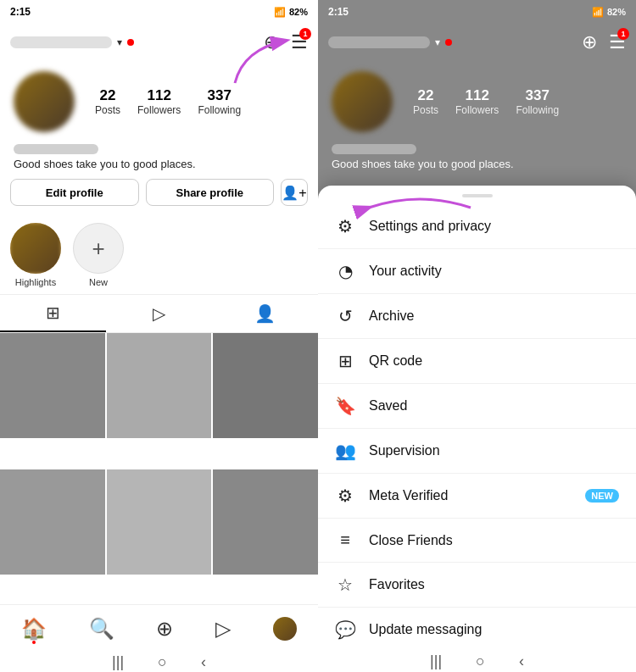 Image resolution: width=636 pixels, height=672 pixels. Describe the element at coordinates (131, 42) in the screenshot. I see `left-username-area: ▾` at that location.